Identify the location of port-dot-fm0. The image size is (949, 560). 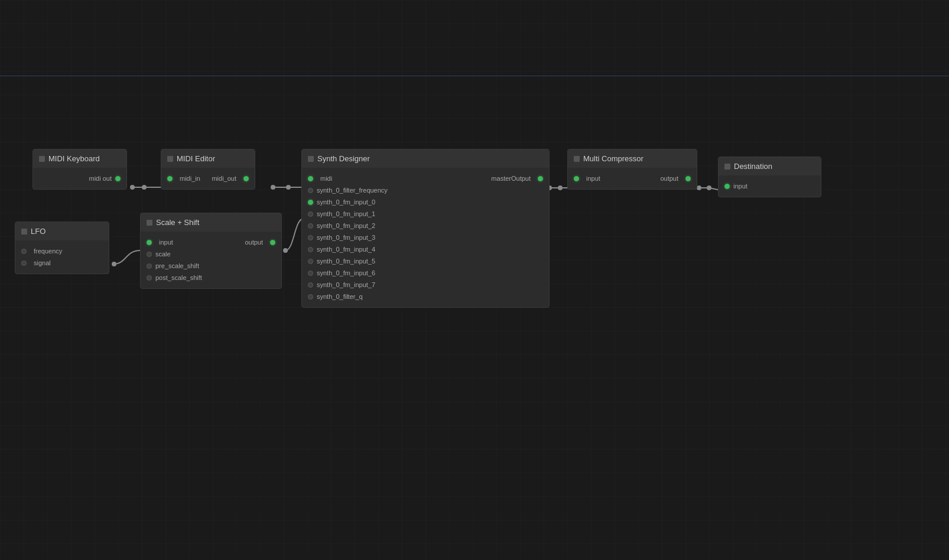
(311, 202).